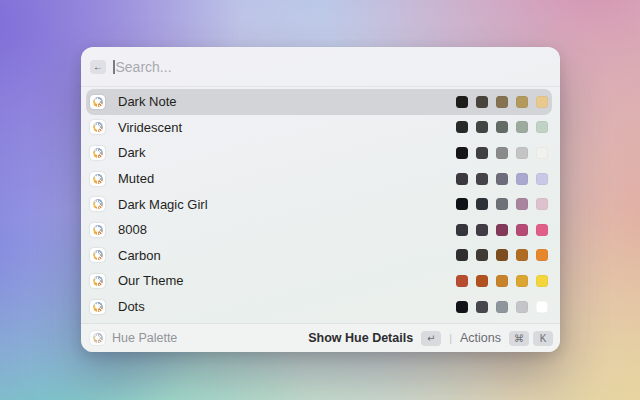 The height and width of the screenshot is (400, 640). Describe the element at coordinates (144, 338) in the screenshot. I see `app-name-label: Hue Palette` at that location.